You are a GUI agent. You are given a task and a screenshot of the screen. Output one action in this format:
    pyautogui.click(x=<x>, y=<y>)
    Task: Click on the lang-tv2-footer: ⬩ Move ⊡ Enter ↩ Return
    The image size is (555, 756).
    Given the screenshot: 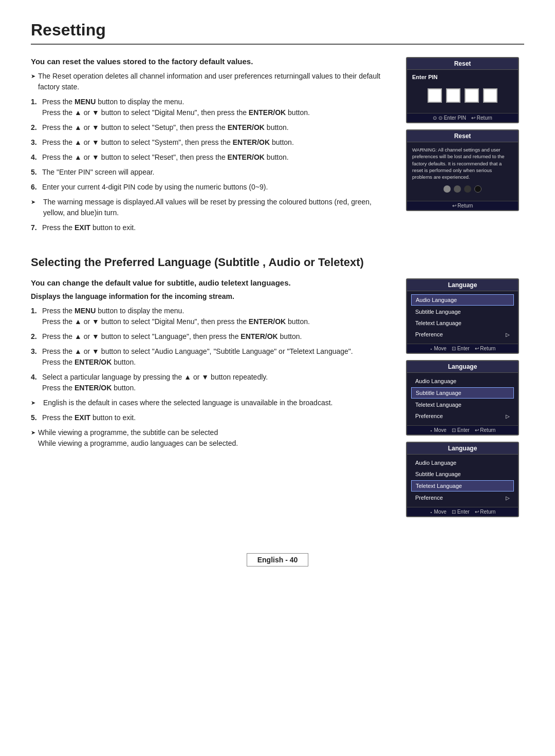 What is the action you would take?
    pyautogui.click(x=462, y=430)
    